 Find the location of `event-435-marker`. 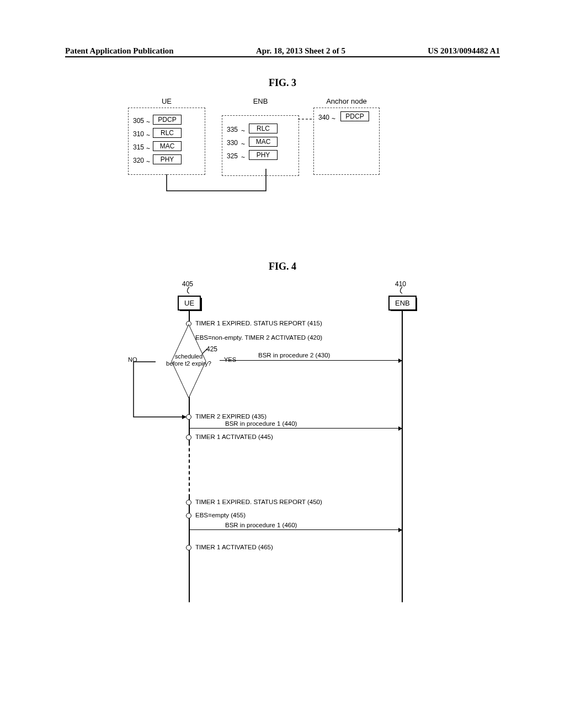

event-435-marker is located at coordinates (189, 417).